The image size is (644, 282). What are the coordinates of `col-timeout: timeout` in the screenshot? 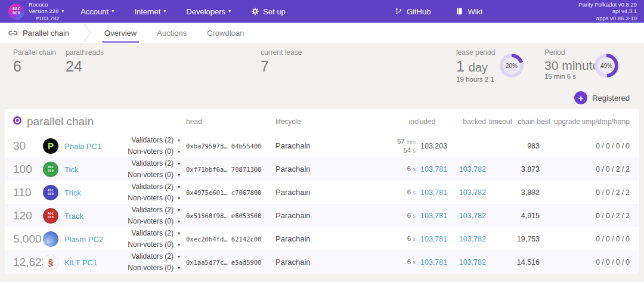 It's located at (499, 122).